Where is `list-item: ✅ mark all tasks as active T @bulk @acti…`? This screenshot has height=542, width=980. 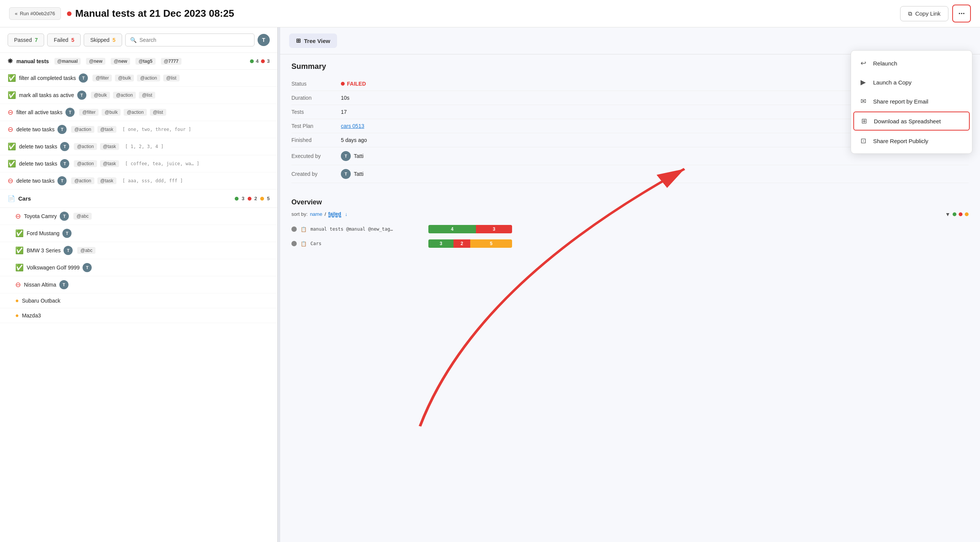
list-item: ✅ mark all tasks as active T @bulk @acti… is located at coordinates (138, 95).